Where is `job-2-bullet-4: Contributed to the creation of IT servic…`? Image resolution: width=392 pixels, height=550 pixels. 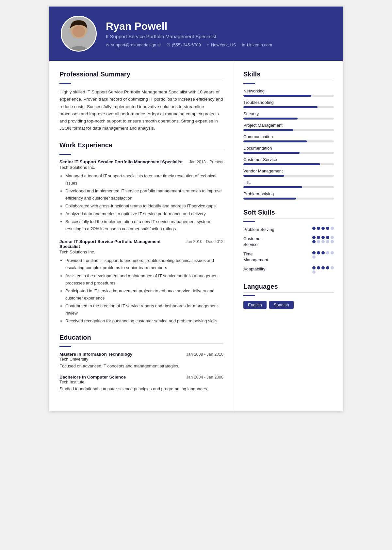 job-2-bullet-4: Contributed to the creation of IT servic… is located at coordinates (144, 310).